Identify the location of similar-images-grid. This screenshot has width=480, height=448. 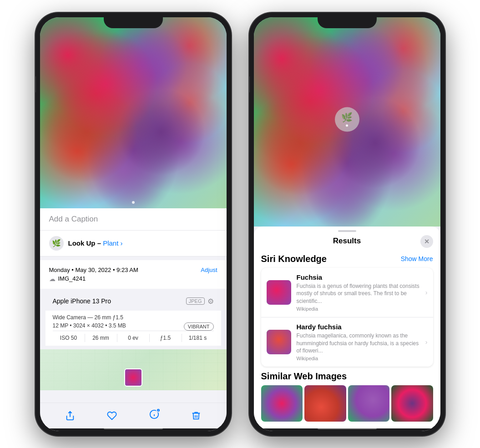
(347, 403).